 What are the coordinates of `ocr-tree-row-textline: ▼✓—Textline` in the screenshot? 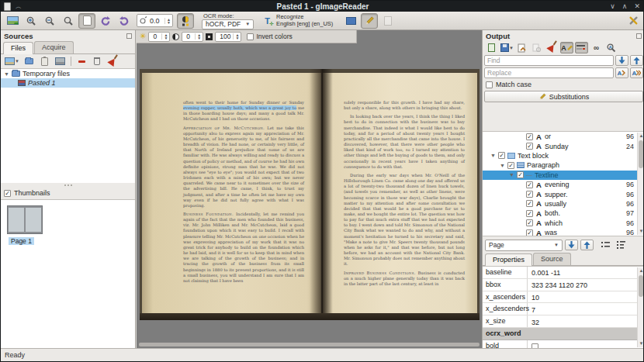 It's located at (563, 175).